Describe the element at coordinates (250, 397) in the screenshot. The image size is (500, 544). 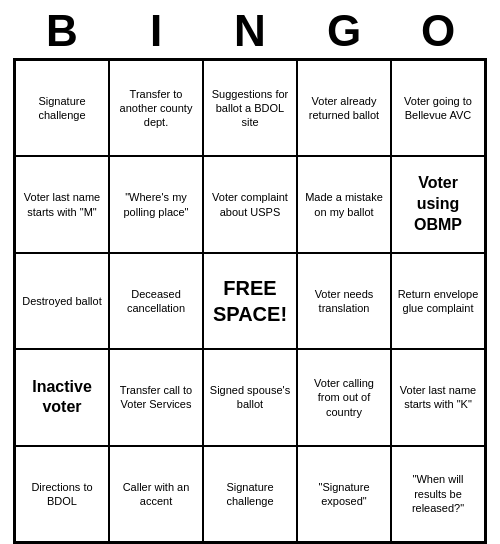
I see `bingo-cell-17: Signed spouse's ballot` at that location.